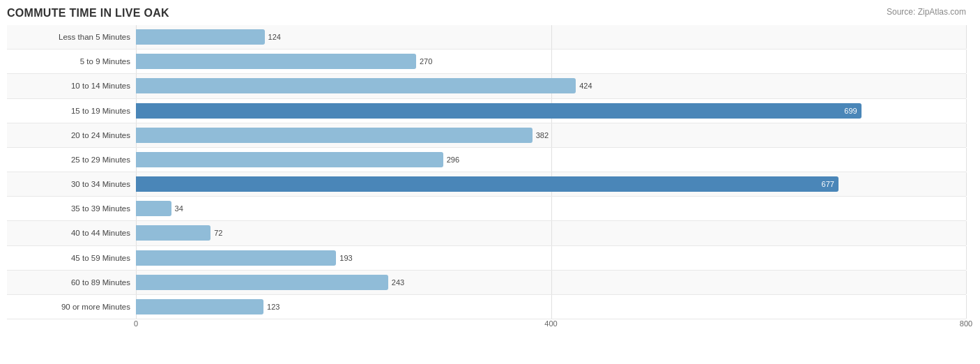 This screenshot has width=980, height=364. I want to click on bar-value: 296, so click(453, 160).